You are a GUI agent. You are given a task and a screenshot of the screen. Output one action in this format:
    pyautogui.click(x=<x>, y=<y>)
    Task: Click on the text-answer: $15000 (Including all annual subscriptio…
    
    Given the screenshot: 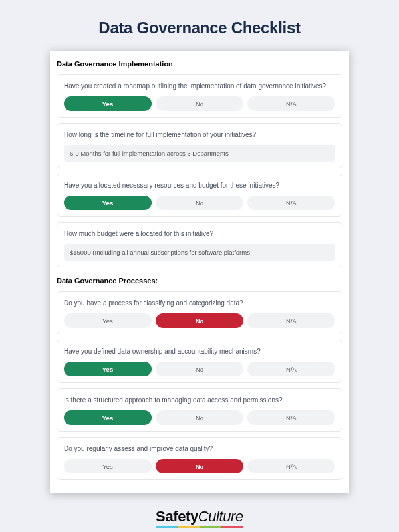 What is the action you would take?
    pyautogui.click(x=200, y=253)
    